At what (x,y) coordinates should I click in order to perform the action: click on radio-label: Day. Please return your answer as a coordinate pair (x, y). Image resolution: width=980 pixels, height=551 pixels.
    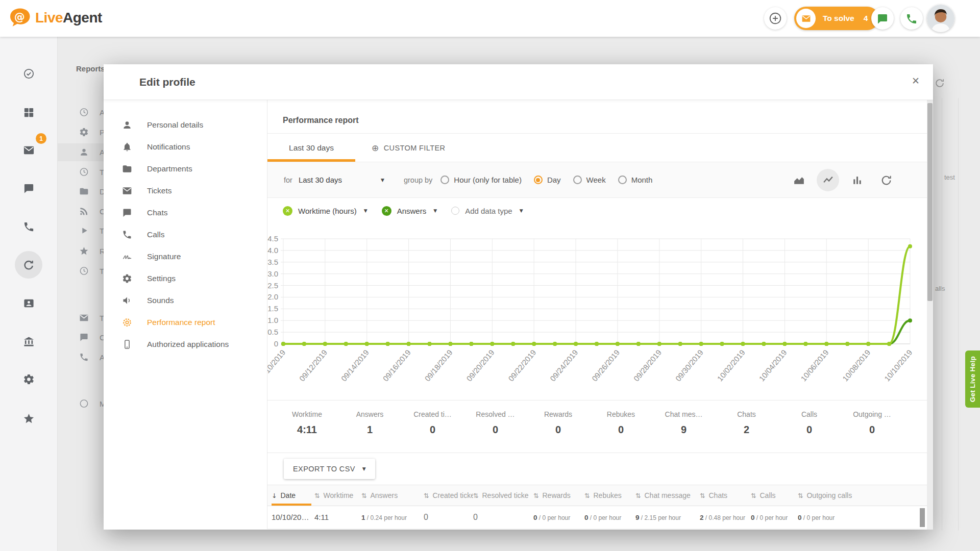
    Looking at the image, I should click on (554, 180).